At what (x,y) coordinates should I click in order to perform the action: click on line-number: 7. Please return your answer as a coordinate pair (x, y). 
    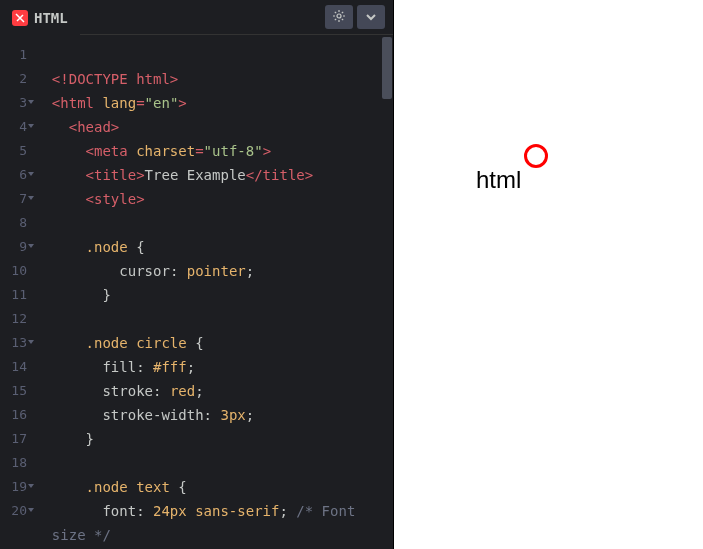
    Looking at the image, I should click on (18, 199).